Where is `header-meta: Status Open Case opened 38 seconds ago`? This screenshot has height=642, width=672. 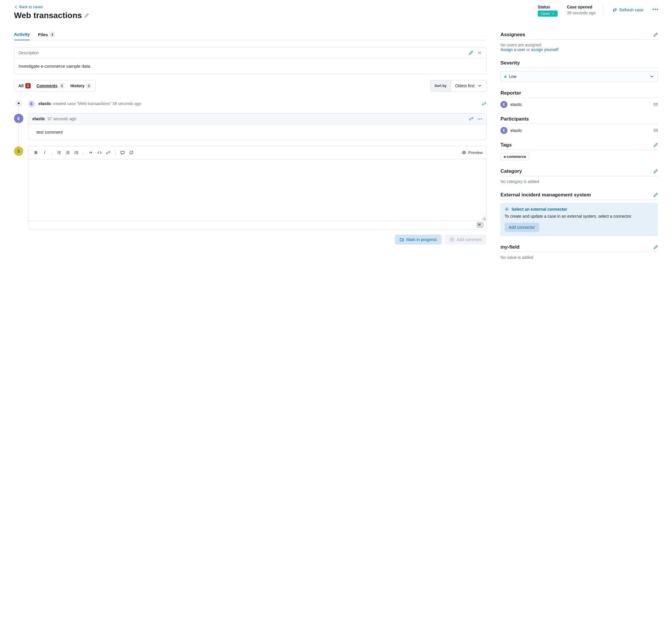 header-meta: Status Open Case opened 38 seconds ago is located at coordinates (571, 11).